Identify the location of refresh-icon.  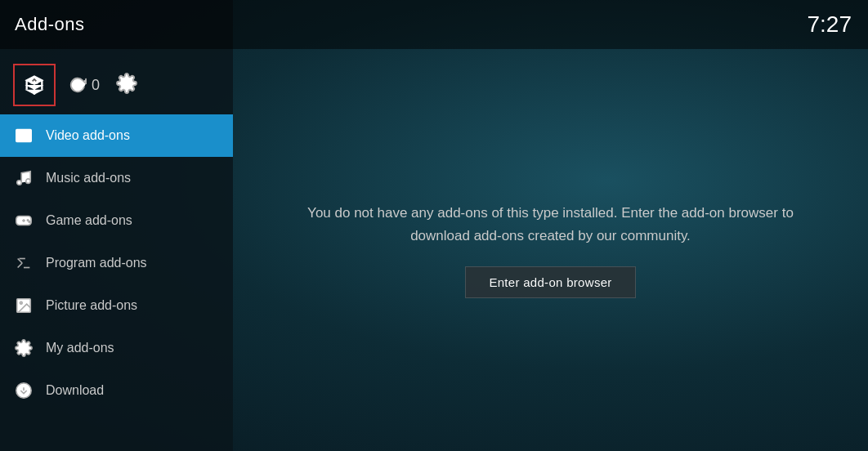
(78, 85).